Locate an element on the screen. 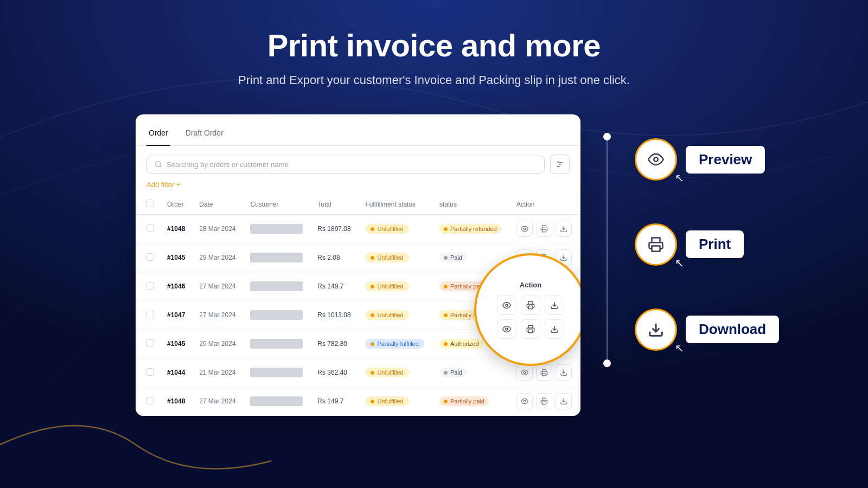 The width and height of the screenshot is (868, 488). order-id: #1045 is located at coordinates (176, 344).